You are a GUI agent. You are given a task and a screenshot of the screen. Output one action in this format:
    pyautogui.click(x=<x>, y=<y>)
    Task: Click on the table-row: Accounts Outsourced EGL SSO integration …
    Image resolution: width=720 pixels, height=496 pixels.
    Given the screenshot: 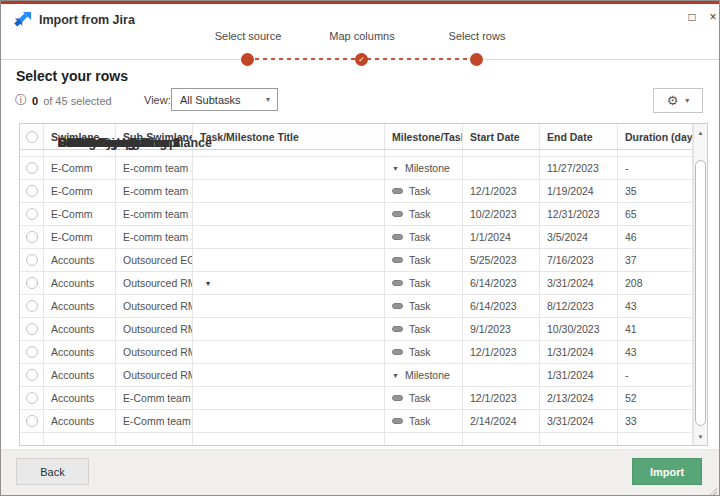 What is the action you would take?
    pyautogui.click(x=356, y=260)
    